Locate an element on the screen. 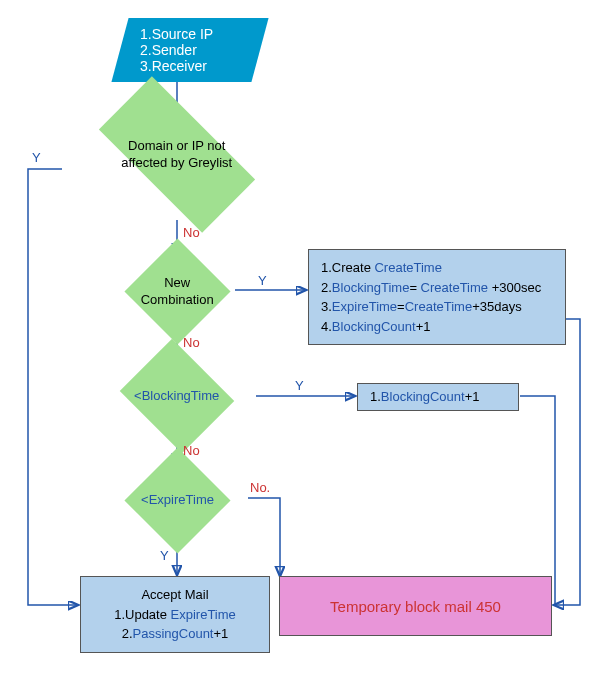 This screenshot has height=678, width=605. label-no-greylist: No is located at coordinates (192, 232).